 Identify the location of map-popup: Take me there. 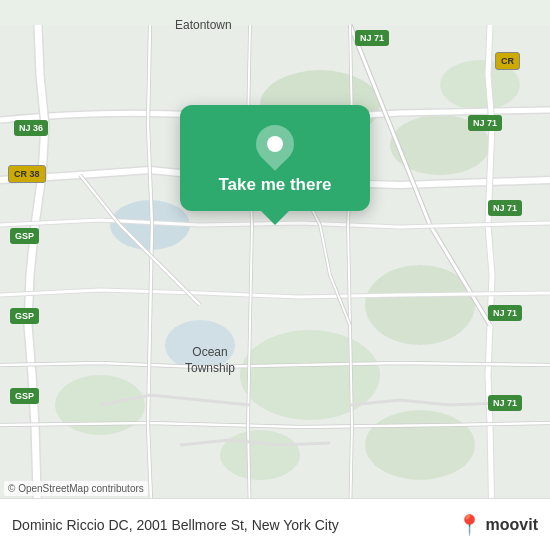
(275, 165).